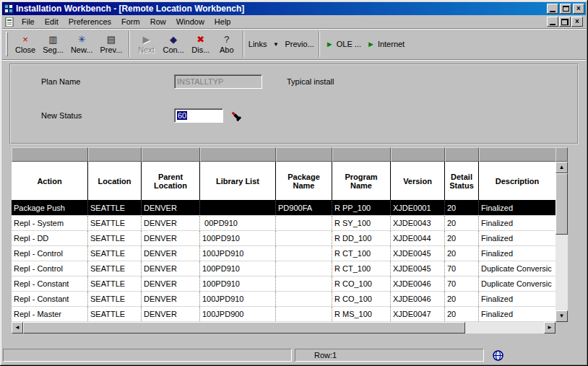  Describe the element at coordinates (562, 242) in the screenshot. I see `vertical-scrollbar: ▲ ▼` at that location.